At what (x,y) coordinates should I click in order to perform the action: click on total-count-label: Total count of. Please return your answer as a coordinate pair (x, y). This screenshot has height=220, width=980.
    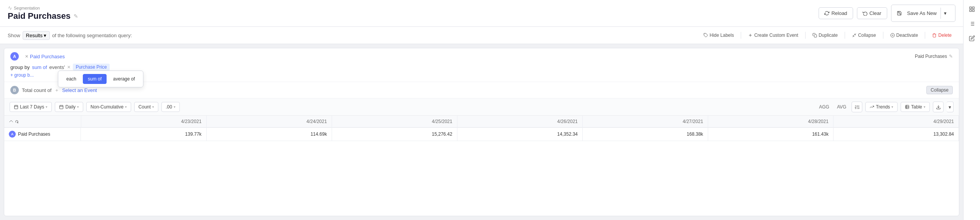
    Looking at the image, I should click on (37, 90).